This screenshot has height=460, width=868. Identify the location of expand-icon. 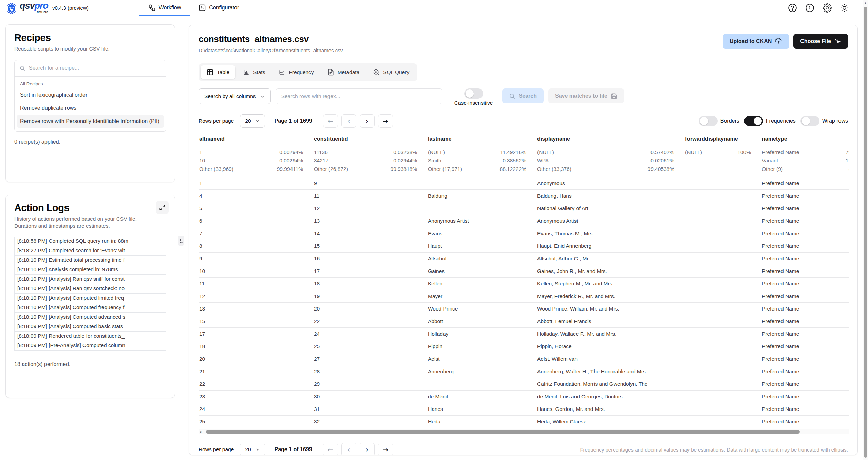
(162, 207).